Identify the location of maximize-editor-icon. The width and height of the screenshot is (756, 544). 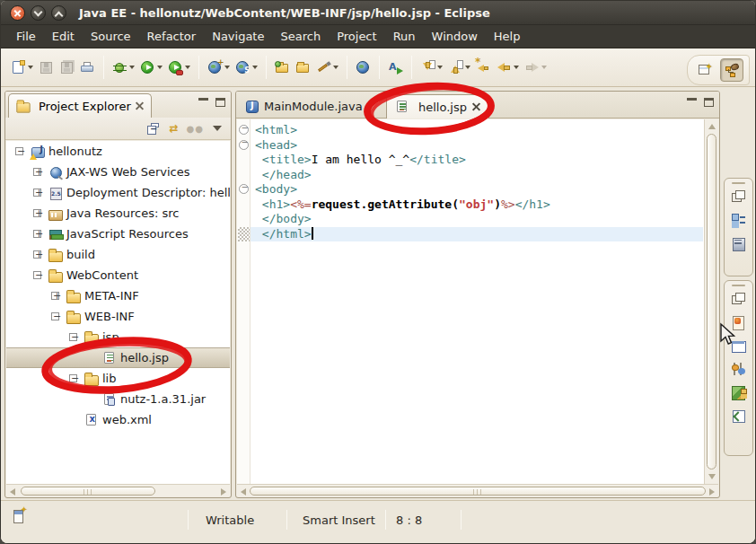
(709, 102).